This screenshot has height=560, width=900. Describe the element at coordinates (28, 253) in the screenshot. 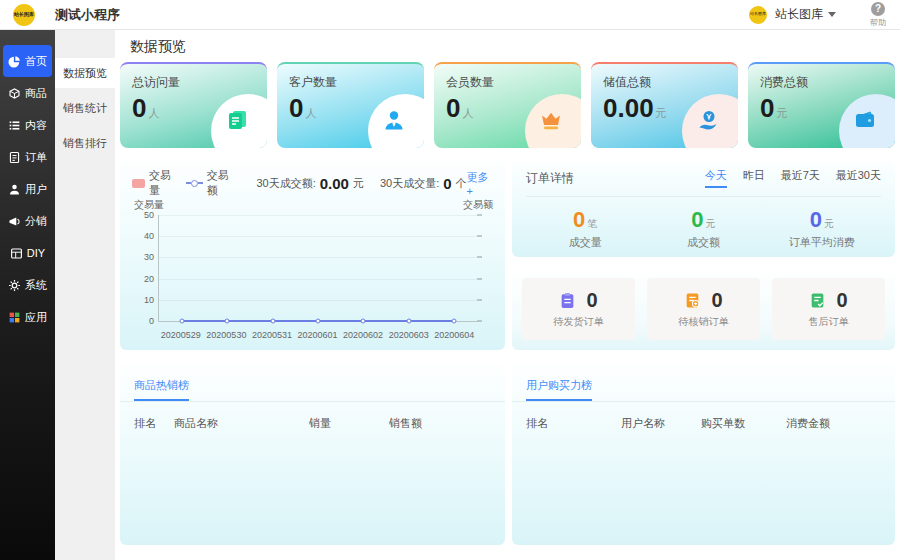

I see `sidebar-item-diy: DIY` at that location.